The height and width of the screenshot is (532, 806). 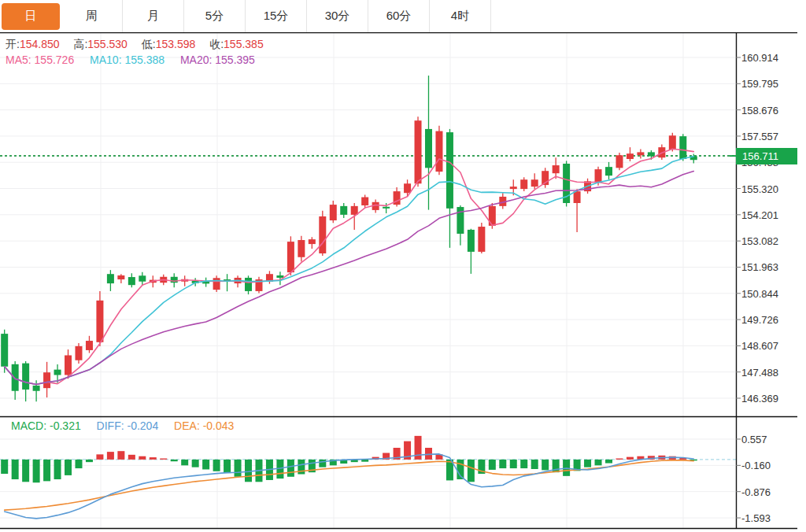 What do you see at coordinates (92, 16) in the screenshot?
I see `tab-weekly: 周` at bounding box center [92, 16].